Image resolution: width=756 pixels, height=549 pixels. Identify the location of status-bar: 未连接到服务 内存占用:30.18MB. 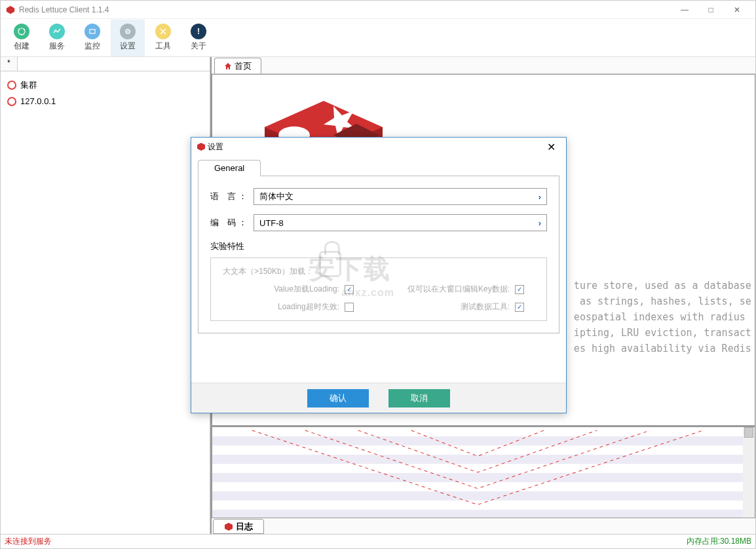
(378, 541).